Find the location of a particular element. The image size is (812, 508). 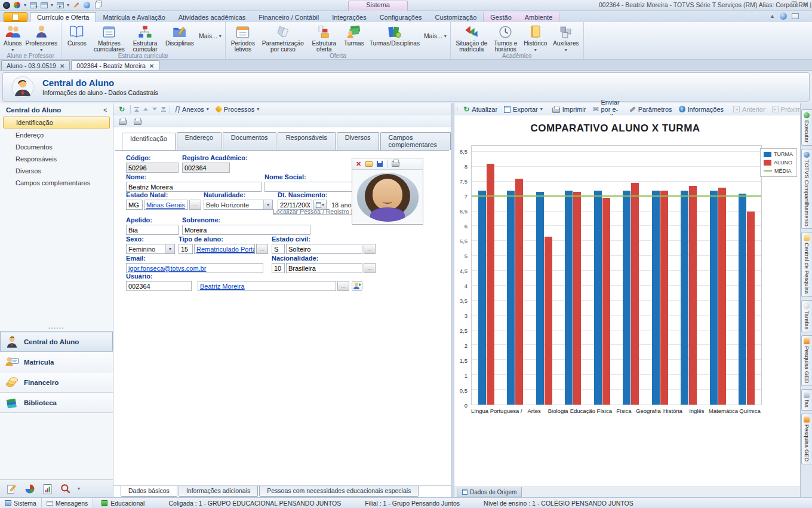

form-tab-diversos: Diversos is located at coordinates (358, 141).